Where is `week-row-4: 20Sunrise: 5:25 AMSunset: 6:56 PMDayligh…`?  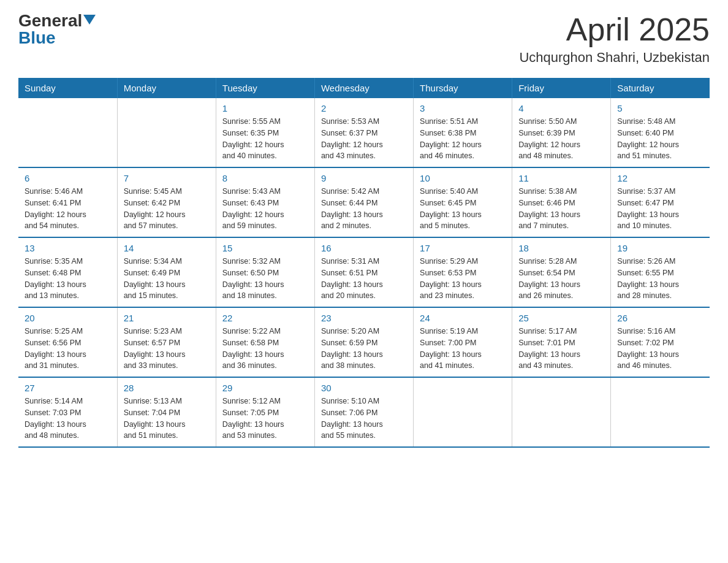
week-row-4: 20Sunrise: 5:25 AMSunset: 6:56 PMDayligh… is located at coordinates (364, 342).